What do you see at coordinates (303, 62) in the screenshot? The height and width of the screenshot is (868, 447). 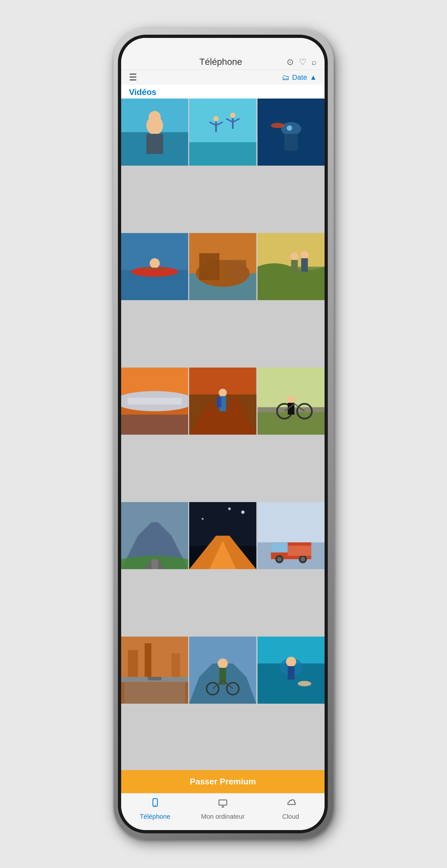 I see `heart-icon: ♡` at bounding box center [303, 62].